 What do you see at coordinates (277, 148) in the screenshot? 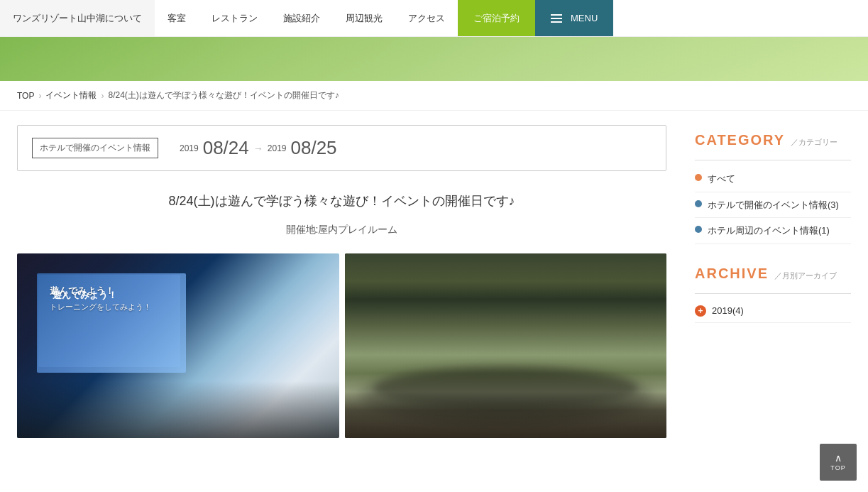
I see `date-to-year: 2019` at bounding box center [277, 148].